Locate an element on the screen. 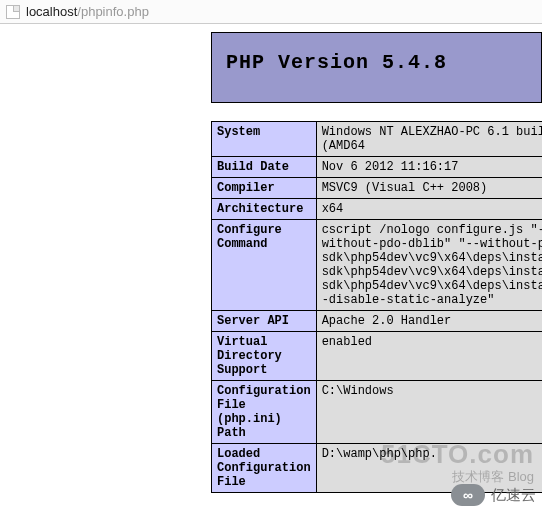 Image resolution: width=542 pixels, height=508 pixels. info-value: Apache 2.0 Handler is located at coordinates (429, 322).